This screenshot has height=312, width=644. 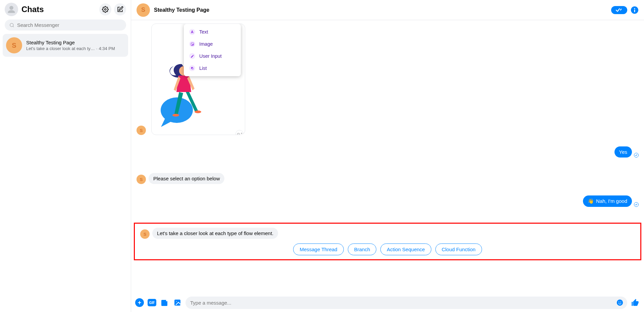 What do you see at coordinates (388, 233) in the screenshot?
I see `message-row-bot: S Let's take a closer look at each type …` at bounding box center [388, 233].